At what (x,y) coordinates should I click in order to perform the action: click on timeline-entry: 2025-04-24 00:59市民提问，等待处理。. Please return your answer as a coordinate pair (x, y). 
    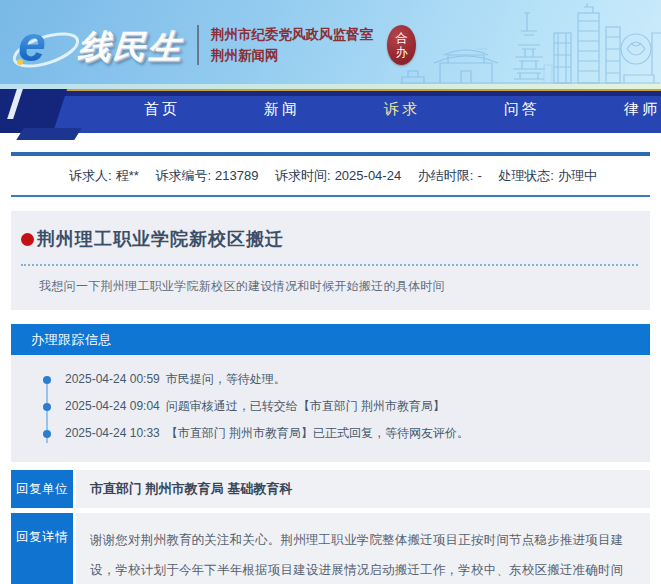
    Looking at the image, I should click on (346, 380).